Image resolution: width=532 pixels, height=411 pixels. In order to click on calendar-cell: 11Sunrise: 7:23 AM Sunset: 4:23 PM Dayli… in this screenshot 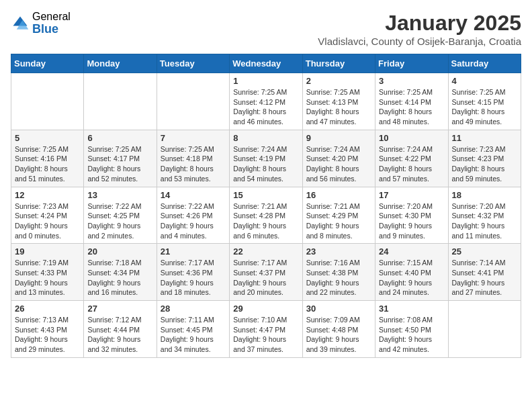, I will do `click(484, 158)`.